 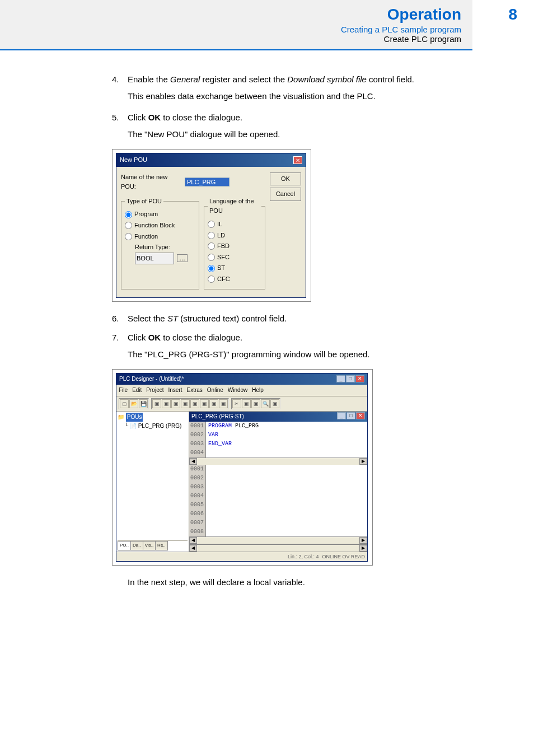 What do you see at coordinates (212, 269) in the screenshot?
I see `radio-st` at bounding box center [212, 269].